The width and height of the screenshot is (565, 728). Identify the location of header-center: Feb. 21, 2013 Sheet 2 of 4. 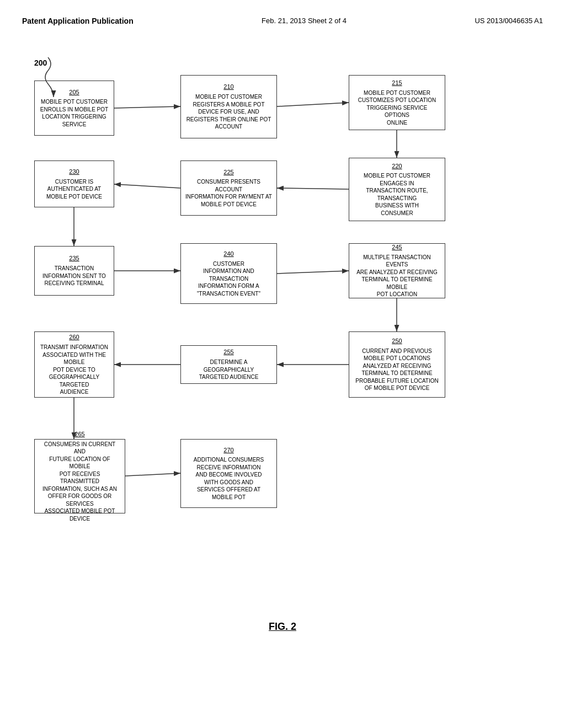
(304, 21).